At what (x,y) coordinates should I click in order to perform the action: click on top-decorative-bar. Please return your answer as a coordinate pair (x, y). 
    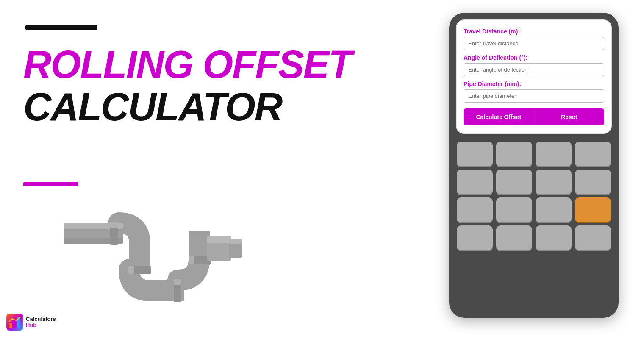
    Looking at the image, I should click on (61, 28).